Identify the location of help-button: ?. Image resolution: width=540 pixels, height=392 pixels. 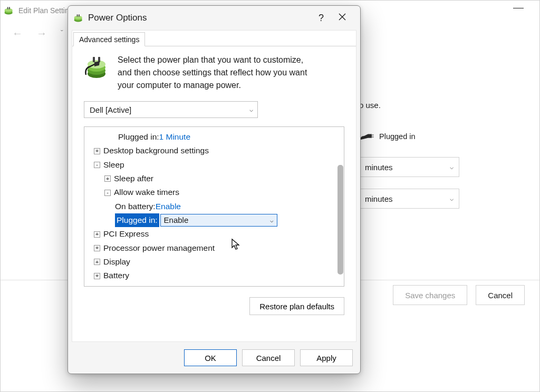
(321, 18).